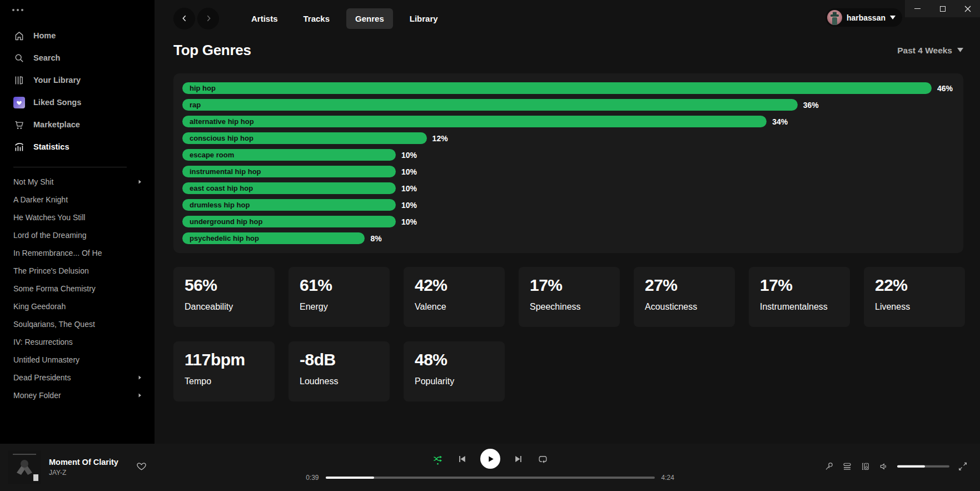  What do you see at coordinates (543, 459) in the screenshot?
I see `repeat-button` at bounding box center [543, 459].